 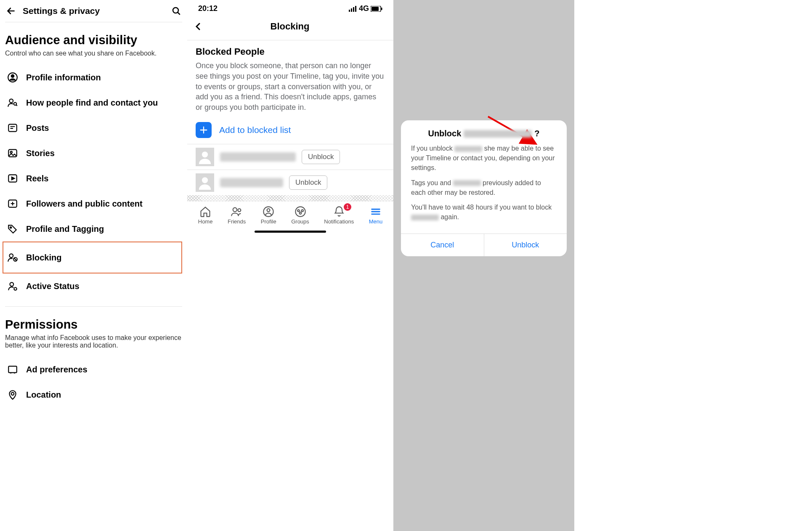 I want to click on nav-label: Notifications, so click(x=339, y=221).